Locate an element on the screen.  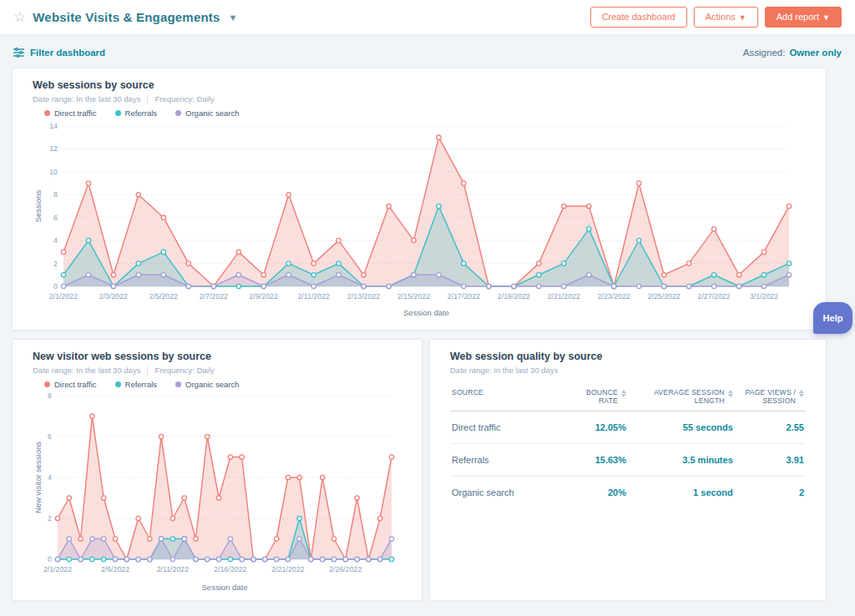
svg-text: 2/26/2022 is located at coordinates (346, 569).